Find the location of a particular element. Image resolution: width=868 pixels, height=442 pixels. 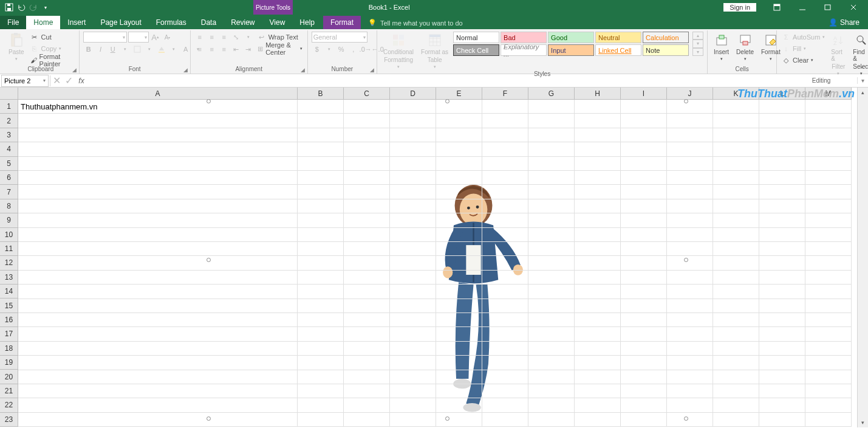

cell-C22 is located at coordinates (367, 405).